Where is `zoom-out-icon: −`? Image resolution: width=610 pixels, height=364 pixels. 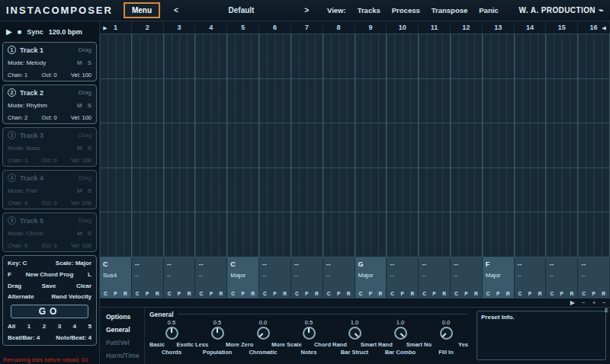
zoom-out-icon: − is located at coordinates (584, 303).